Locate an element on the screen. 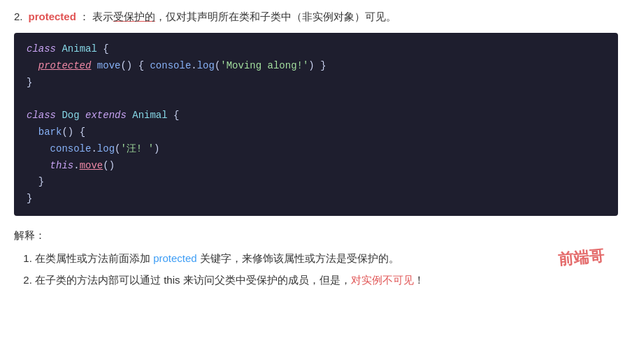  explanation-item-1: 在类属性或方法前面添加 protected 关键字，来修饰该属性或方法是受保护的… is located at coordinates (326, 259).